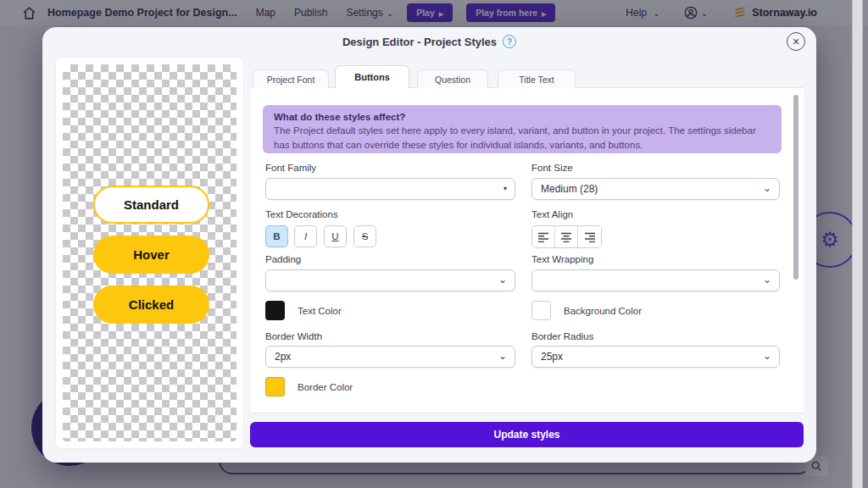 The height and width of the screenshot is (488, 868). Describe the element at coordinates (566, 237) in the screenshot. I see `align-center-button` at that location.